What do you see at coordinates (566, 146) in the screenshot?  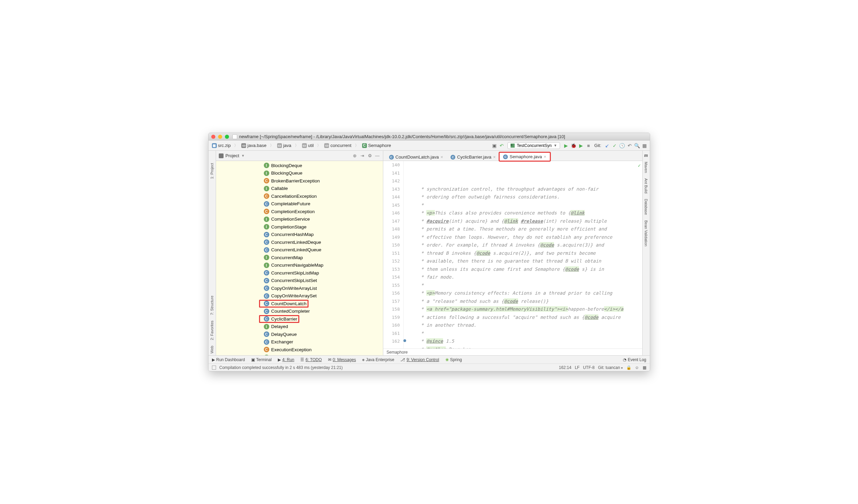 I see `run-button: ▶` at bounding box center [566, 146].